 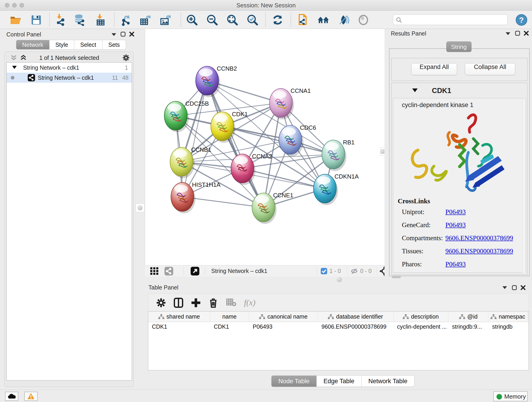 I want to click on node-CCNA2: CCNA2, so click(x=252, y=169).